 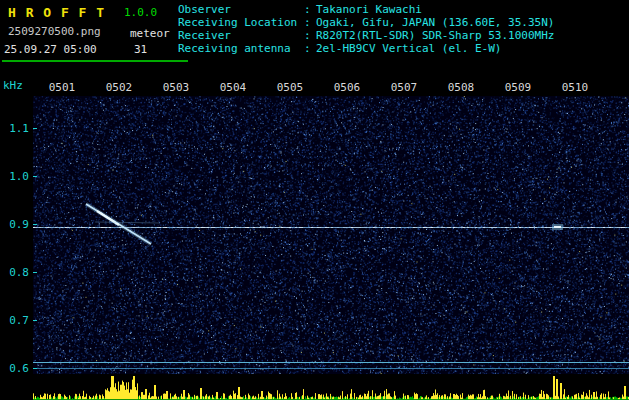 What do you see at coordinates (13, 86) in the screenshot?
I see `y-axis-unit: kHz` at bounding box center [13, 86].